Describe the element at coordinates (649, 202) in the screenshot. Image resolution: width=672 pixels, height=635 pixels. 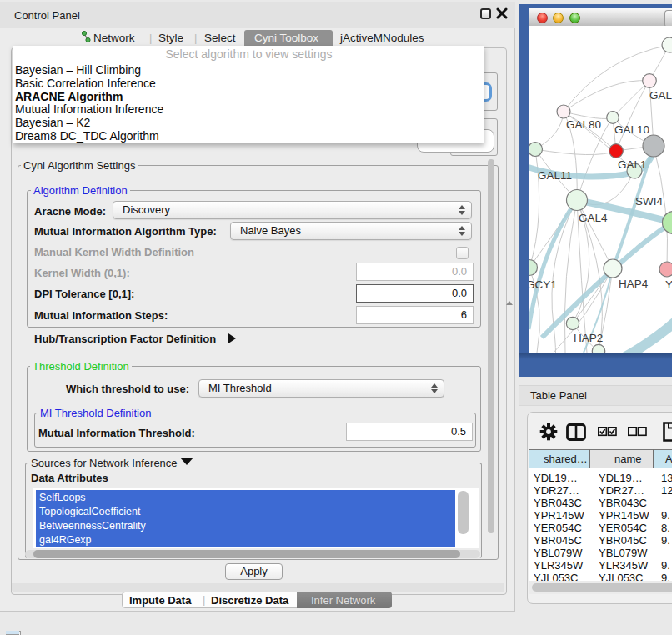
I see `svg-text: SWI4` at that location.